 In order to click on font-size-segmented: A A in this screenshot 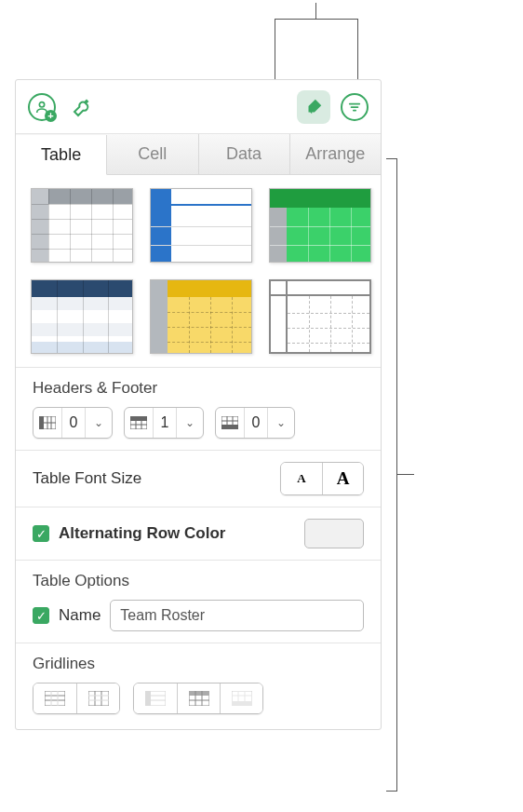, I will do `click(322, 479)`.